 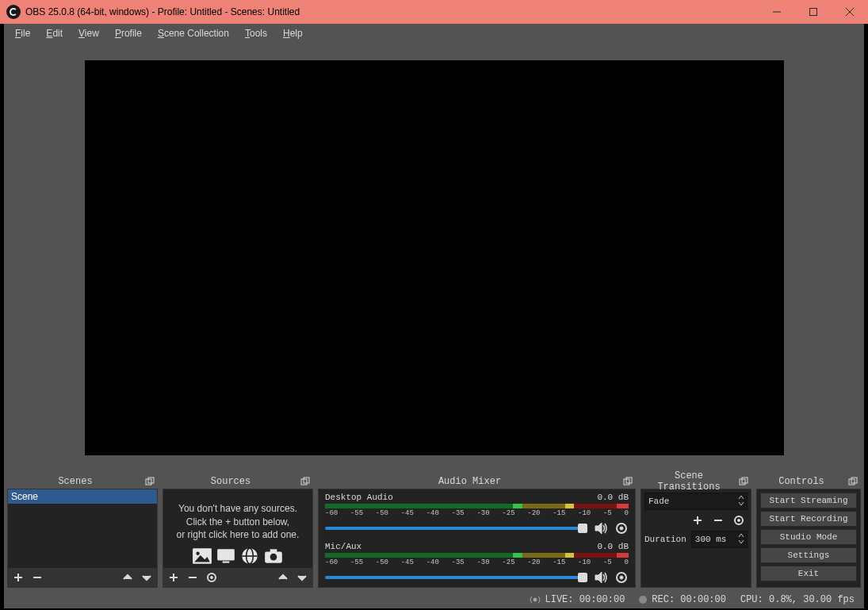 I want to click on mixer-channel-db: 0.0 dB, so click(x=613, y=547).